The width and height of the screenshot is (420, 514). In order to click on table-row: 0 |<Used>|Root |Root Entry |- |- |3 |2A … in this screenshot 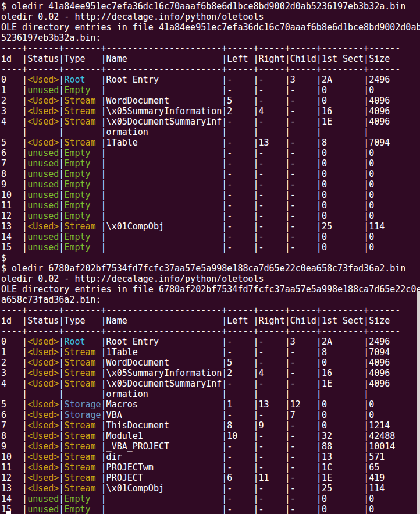, I will do `click(211, 342)`.